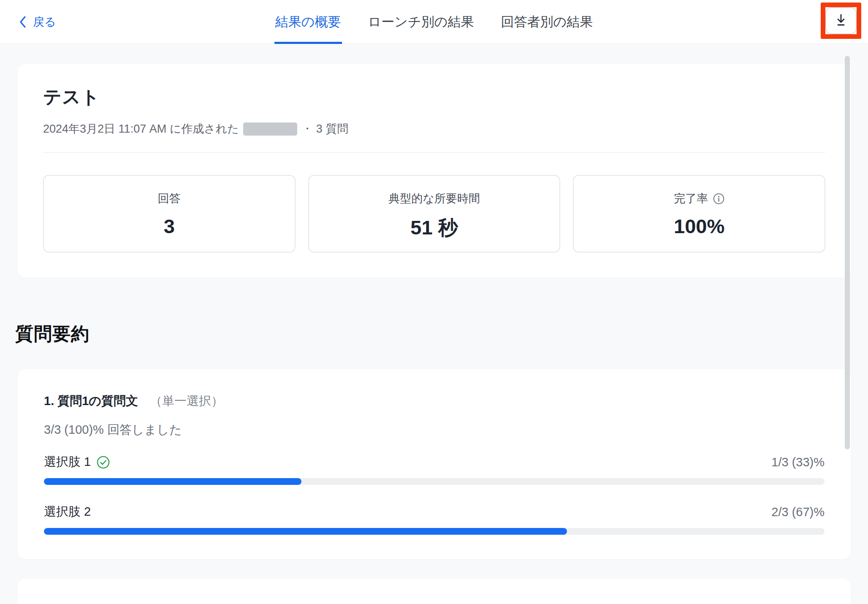  What do you see at coordinates (699, 199) in the screenshot?
I see `stat-label: 完了率` at bounding box center [699, 199].